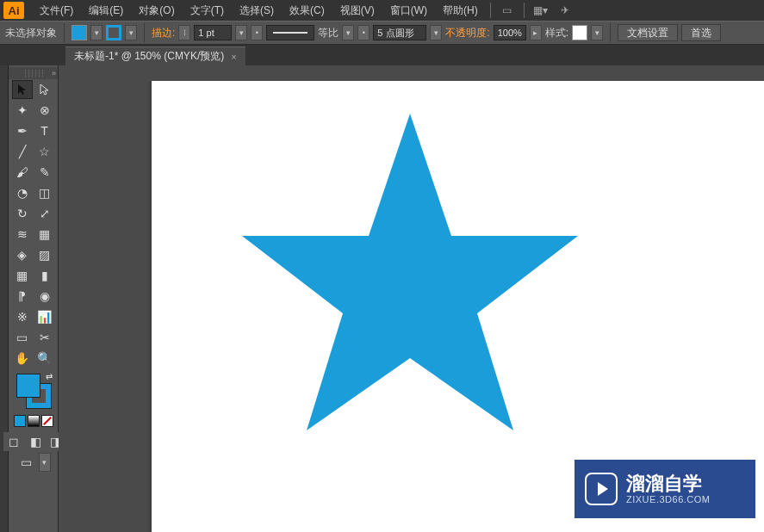 The width and height of the screenshot is (764, 532). I want to click on direct-selection-tool, so click(45, 90).